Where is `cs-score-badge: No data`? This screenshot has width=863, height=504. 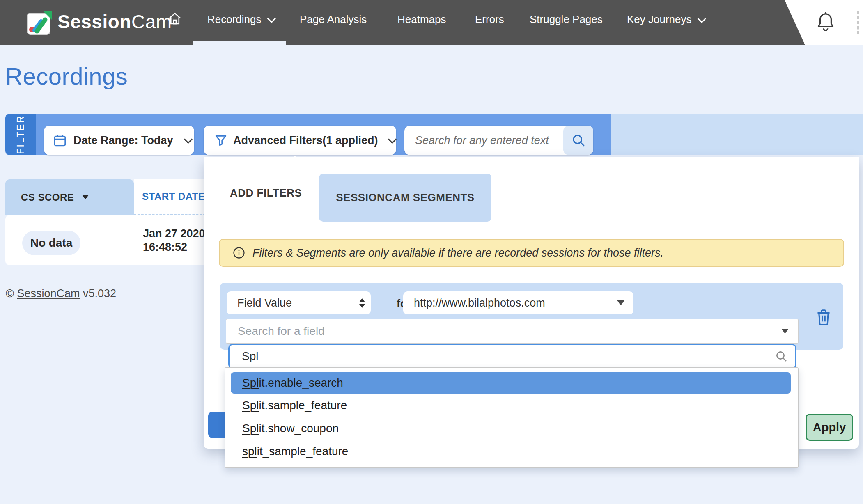 cs-score-badge: No data is located at coordinates (51, 243).